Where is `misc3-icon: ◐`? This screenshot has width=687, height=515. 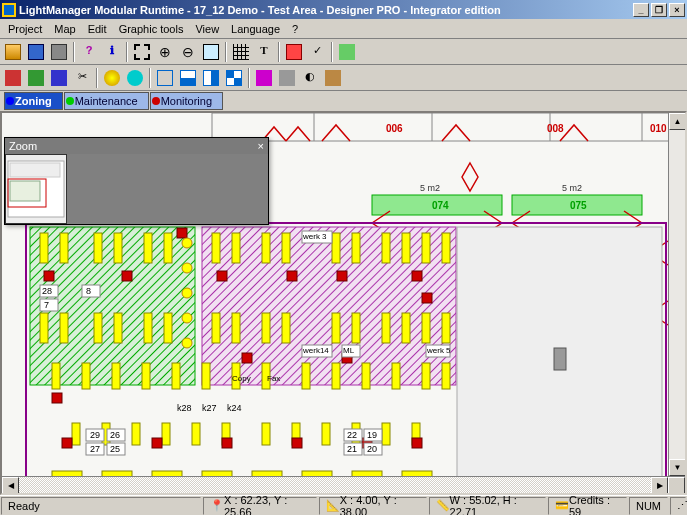 misc3-icon: ◐ is located at coordinates (310, 78).